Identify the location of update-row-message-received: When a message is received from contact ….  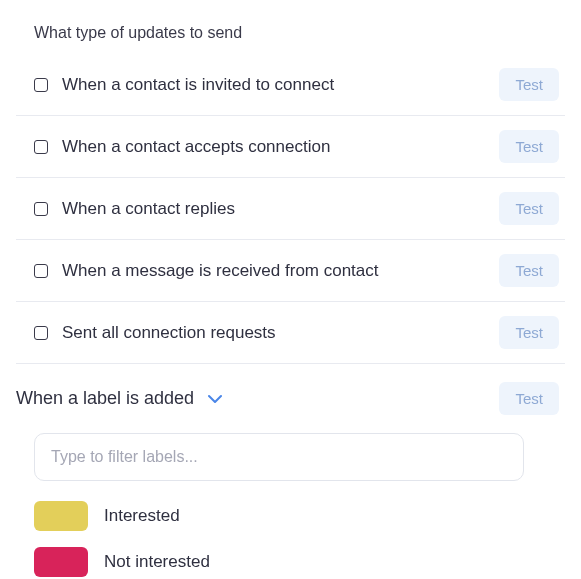
(290, 271).